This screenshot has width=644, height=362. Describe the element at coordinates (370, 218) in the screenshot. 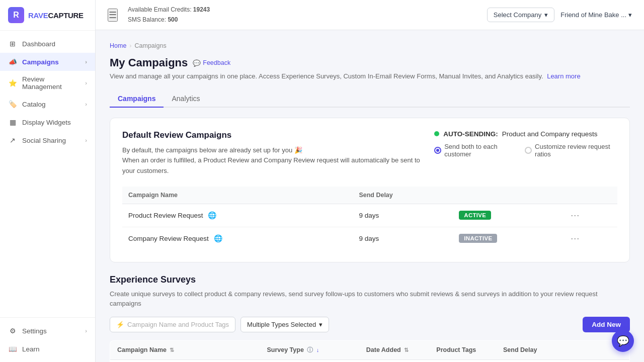

I see `default-campaigns-table: Campaign Name Send Delay Product Review …` at that location.